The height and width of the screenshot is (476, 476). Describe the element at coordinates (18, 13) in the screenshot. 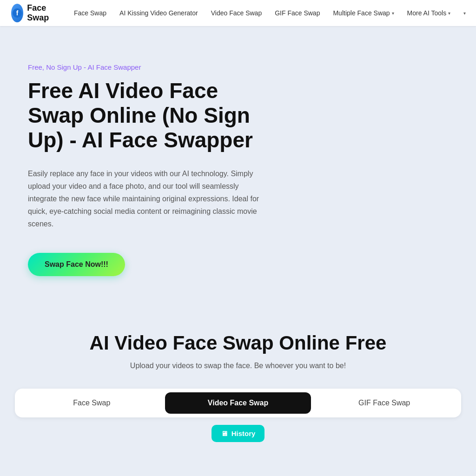

I see `svg-text: f` at that location.